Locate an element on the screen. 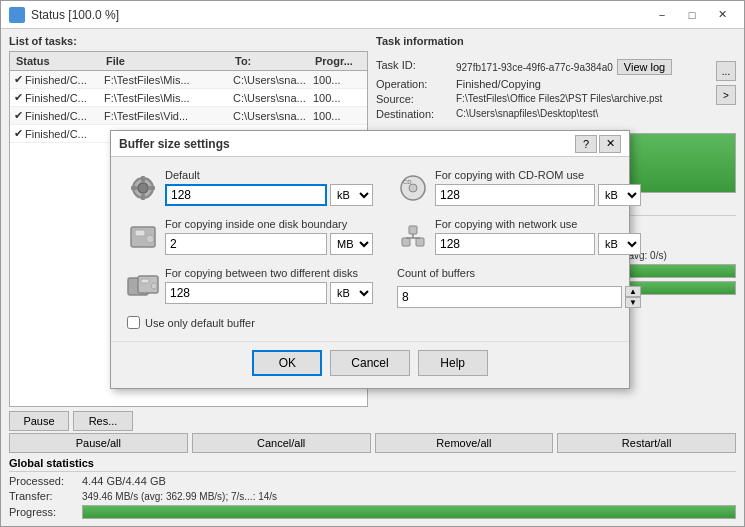 The width and height of the screenshot is (745, 527). spinner-up-button: ▲ is located at coordinates (633, 292).